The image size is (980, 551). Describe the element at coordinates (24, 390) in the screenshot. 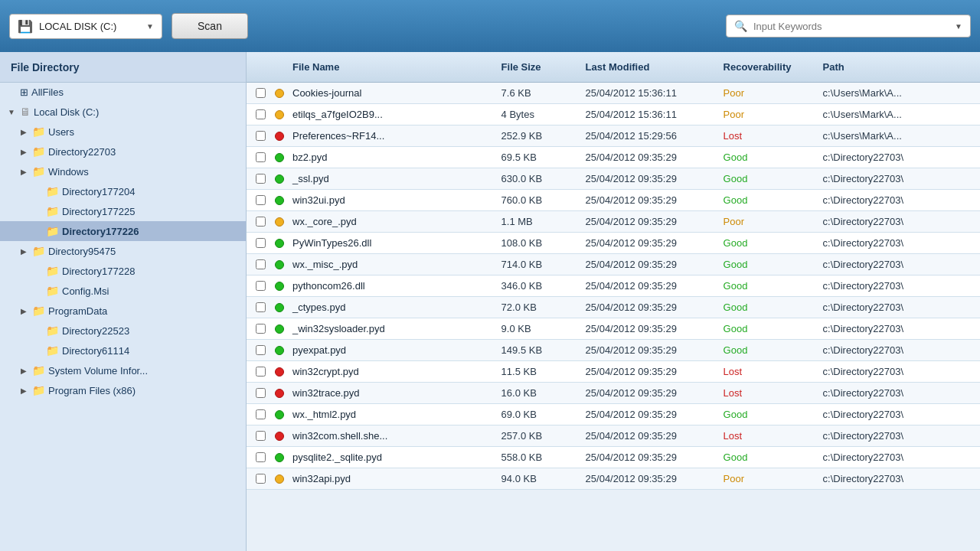

I see `expand-icon-progfilesx86: ▶` at that location.